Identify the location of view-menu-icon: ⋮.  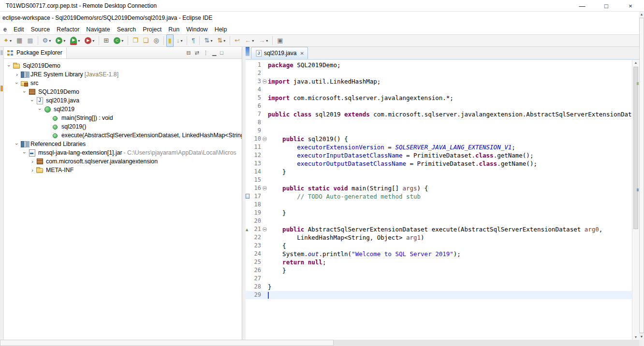
(206, 53).